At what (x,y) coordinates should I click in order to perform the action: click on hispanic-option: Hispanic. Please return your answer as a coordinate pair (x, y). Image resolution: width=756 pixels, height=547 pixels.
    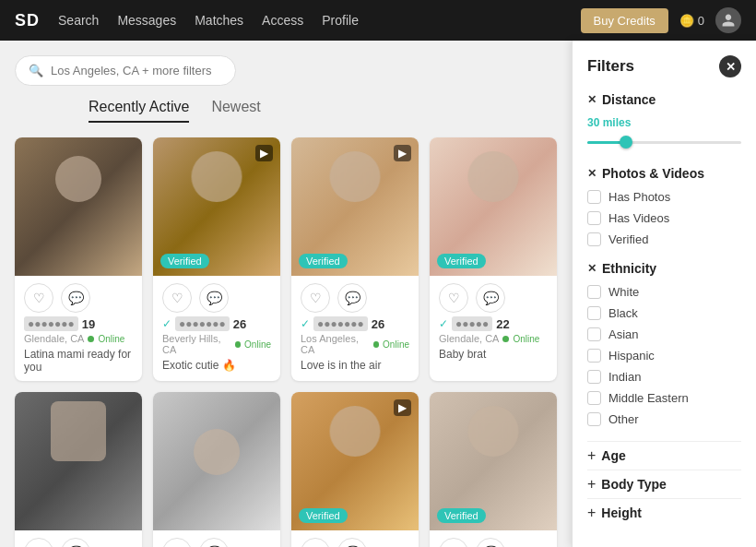
    Looking at the image, I should click on (664, 356).